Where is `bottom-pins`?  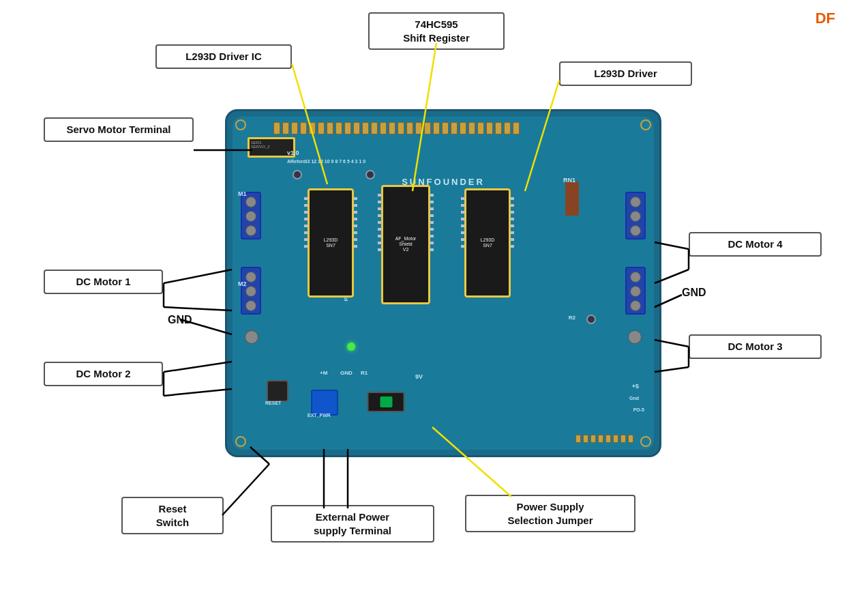
bottom-pins is located at coordinates (604, 439).